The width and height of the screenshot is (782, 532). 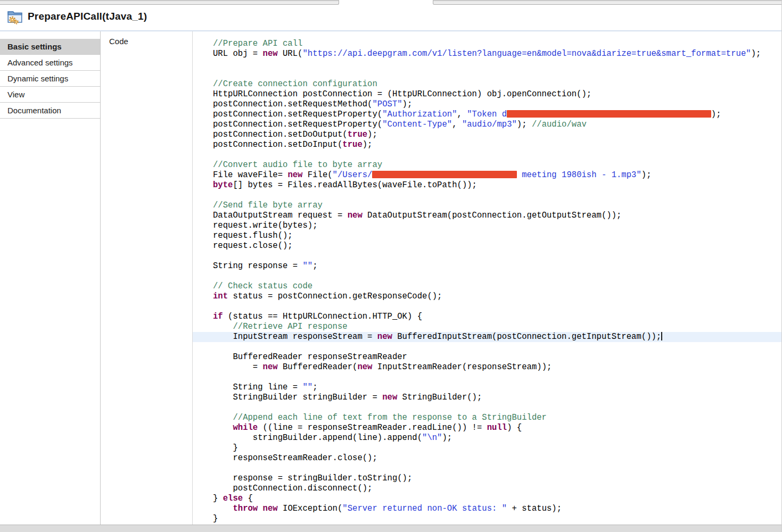 I want to click on code-field-label: Code, so click(x=119, y=41).